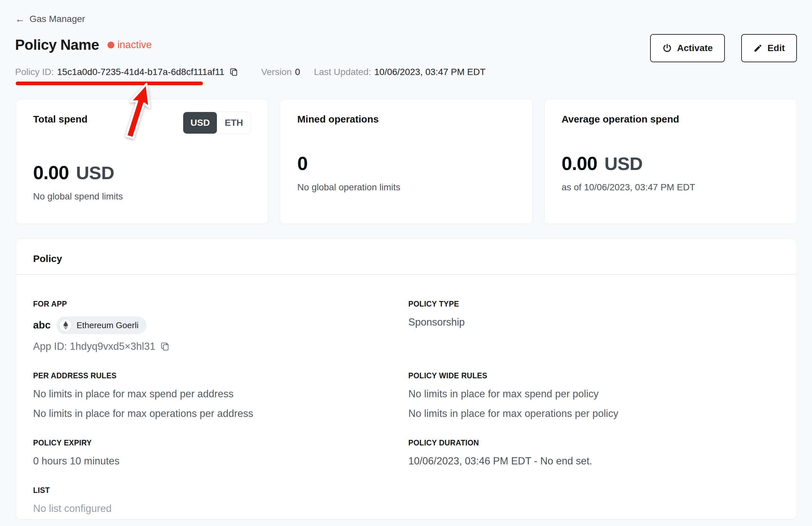 Image resolution: width=812 pixels, height=526 pixels. Describe the element at coordinates (57, 45) in the screenshot. I see `page-title: Policy Name` at that location.